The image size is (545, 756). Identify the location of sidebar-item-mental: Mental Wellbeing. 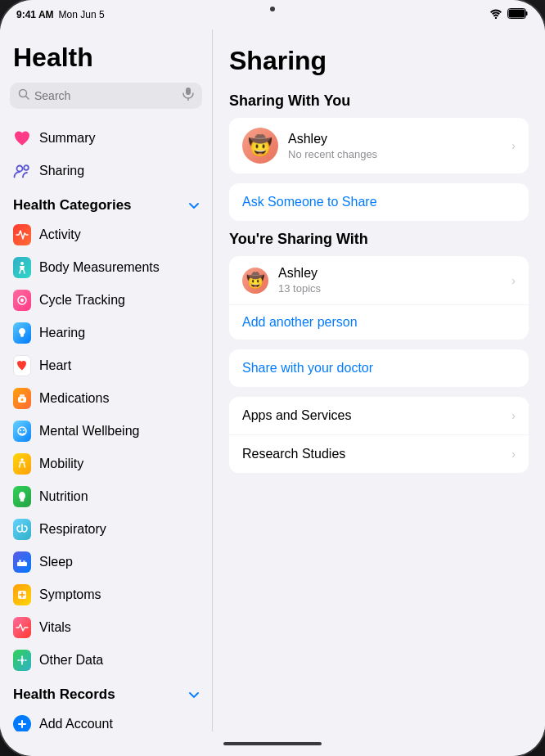
(106, 431).